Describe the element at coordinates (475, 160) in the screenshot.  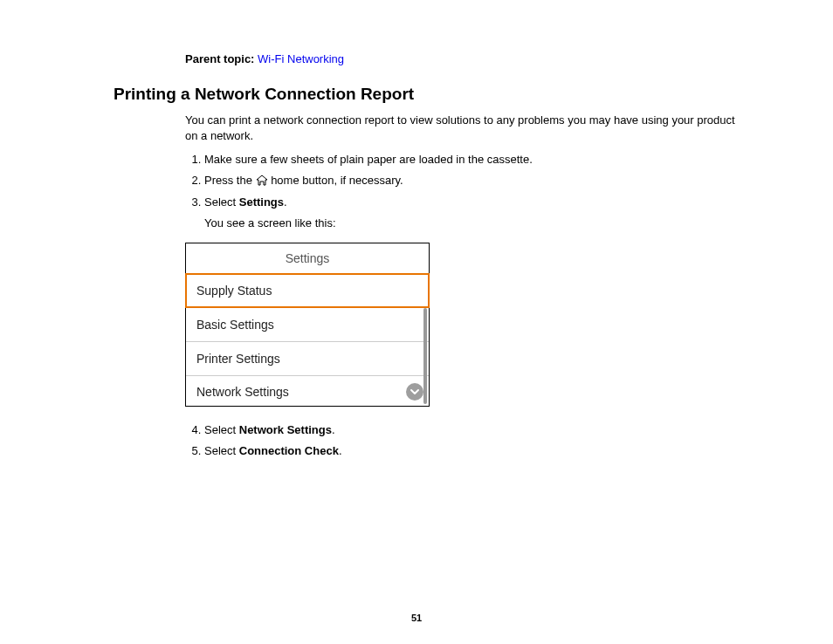
I see `step-1: Make sure a few sheets of plain paper ar…` at that location.